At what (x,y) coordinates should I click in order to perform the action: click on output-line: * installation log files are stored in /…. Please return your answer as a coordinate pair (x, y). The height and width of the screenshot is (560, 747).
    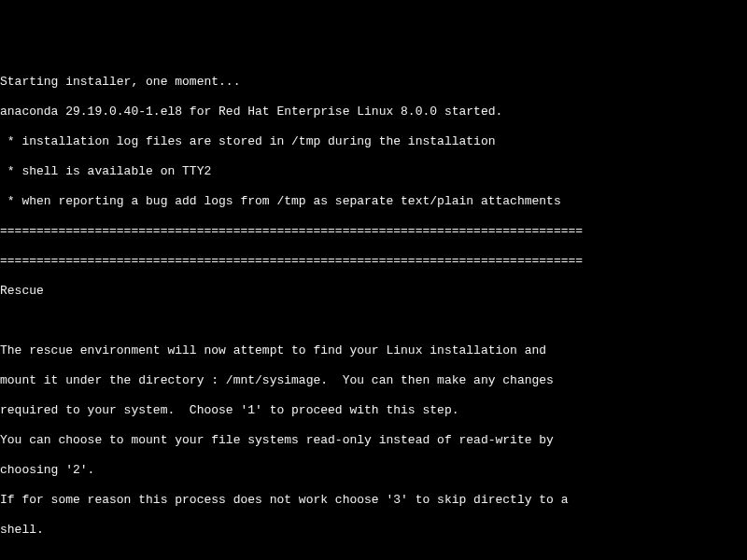
    Looking at the image, I should click on (374, 142).